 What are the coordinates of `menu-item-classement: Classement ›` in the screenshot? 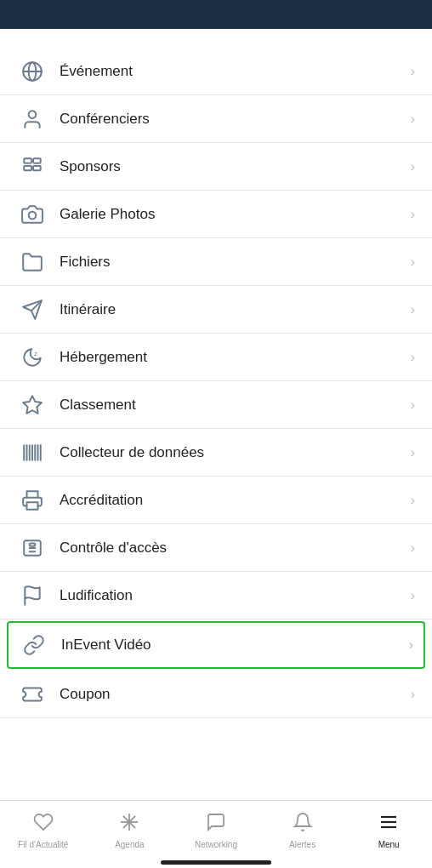 It's located at (216, 405).